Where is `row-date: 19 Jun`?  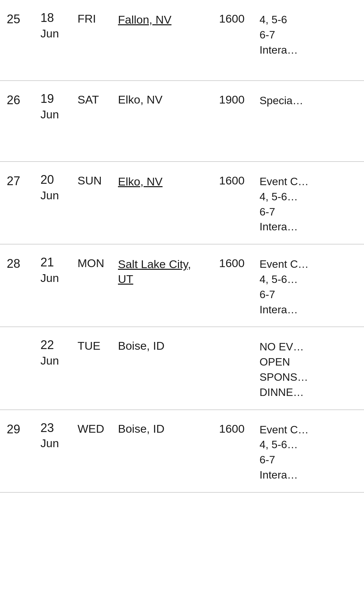
row-date: 19 Jun is located at coordinates (52, 121).